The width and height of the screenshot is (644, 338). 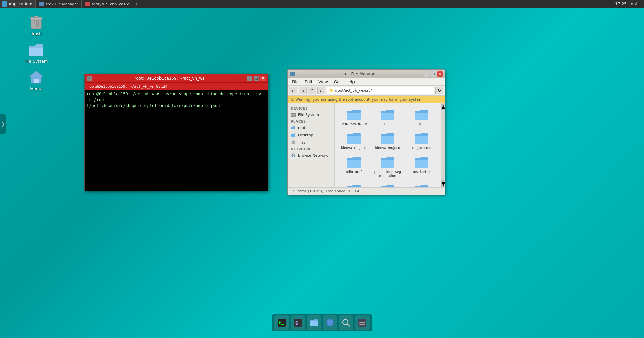 I want to click on desktop-sidebar-icon, so click(x=293, y=135).